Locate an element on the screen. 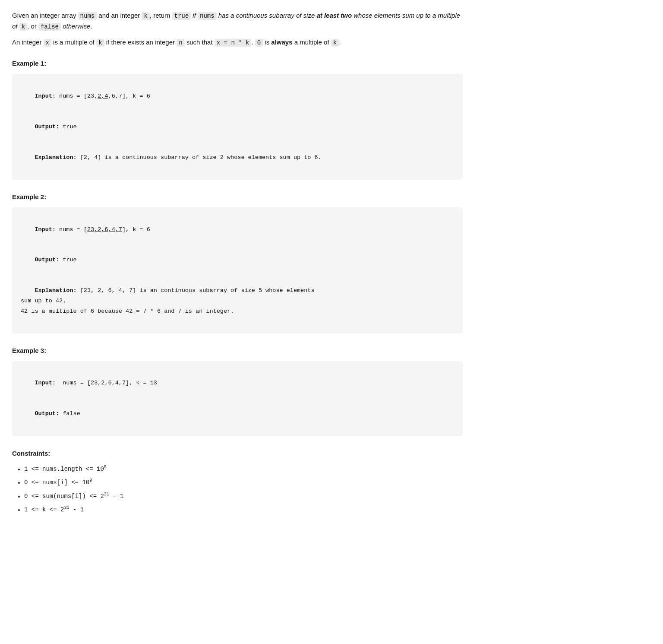 Image resolution: width=663 pixels, height=644 pixels. example-2-box: Input: nums = [23,2,6,4,7], k = 6 Output… is located at coordinates (237, 270).